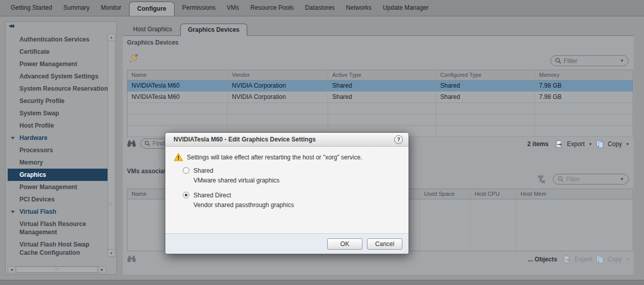 The height and width of the screenshot is (285, 644). What do you see at coordinates (112, 37) in the screenshot?
I see `scroll-up-icon: ▲` at bounding box center [112, 37].